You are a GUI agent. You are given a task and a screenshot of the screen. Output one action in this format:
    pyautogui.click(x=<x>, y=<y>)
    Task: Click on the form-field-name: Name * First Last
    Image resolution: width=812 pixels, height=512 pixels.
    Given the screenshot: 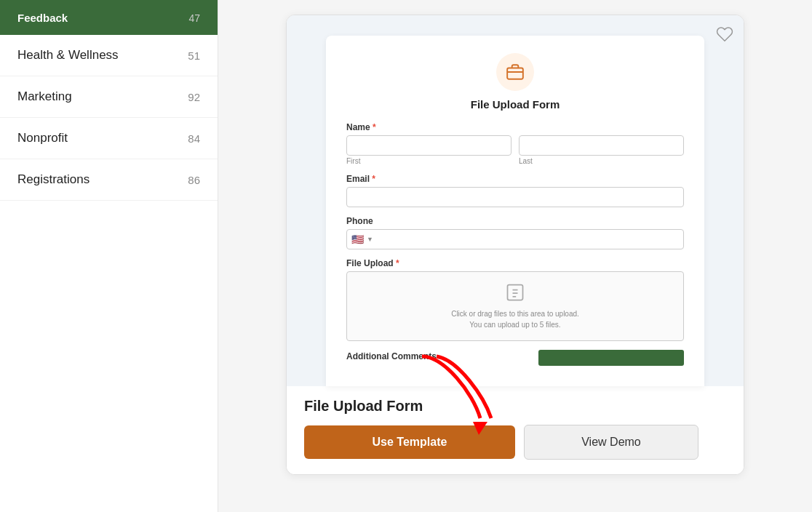 What is the action you would take?
    pyautogui.click(x=515, y=144)
    